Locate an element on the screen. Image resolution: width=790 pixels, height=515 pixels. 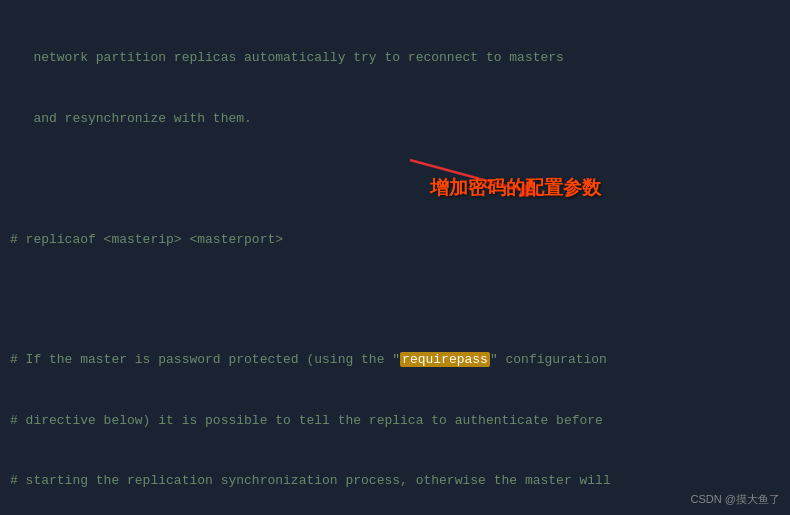
line-4: # replicaof <masterip> <masterport> is located at coordinates (395, 240).